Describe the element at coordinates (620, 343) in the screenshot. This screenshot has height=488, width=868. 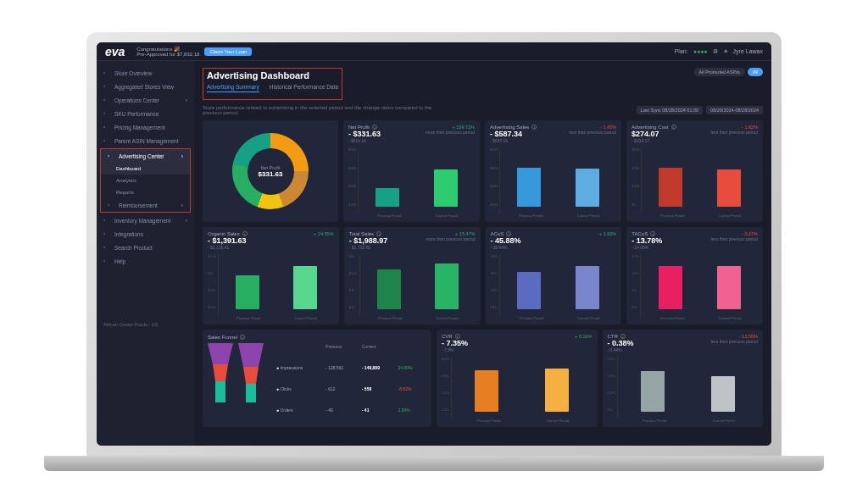
I see `metric-value: - 0.38%` at that location.